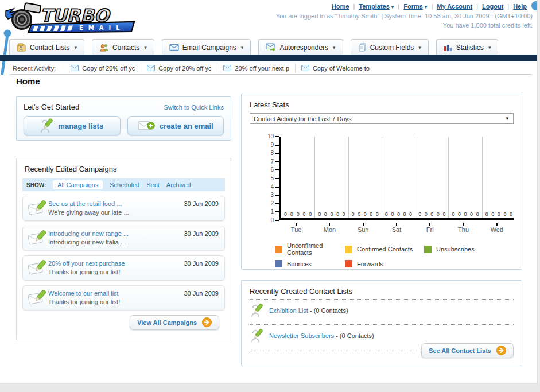 This screenshot has width=540, height=392. I want to click on tab-label: Statistics, so click(470, 48).